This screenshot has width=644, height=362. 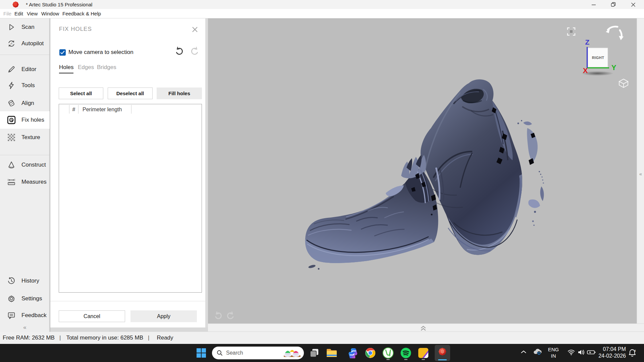 What do you see at coordinates (81, 93) in the screenshot?
I see `select-all-button: Select all` at bounding box center [81, 93].